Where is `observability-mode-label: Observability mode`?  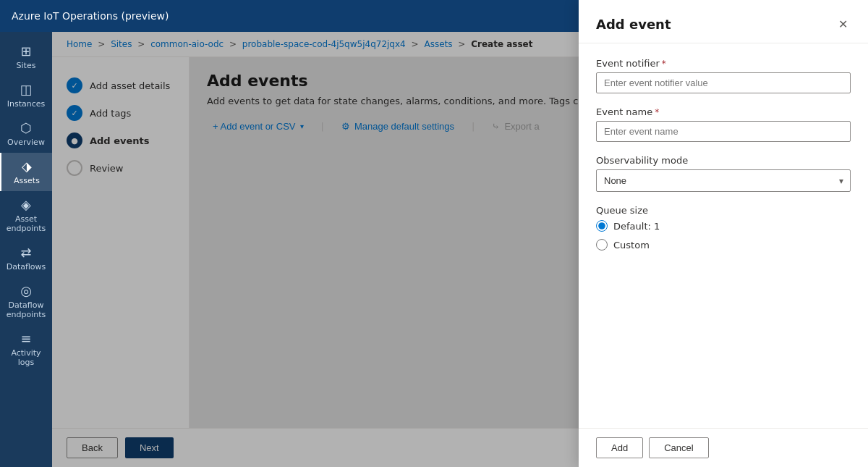 observability-mode-label: Observability mode is located at coordinates (723, 161).